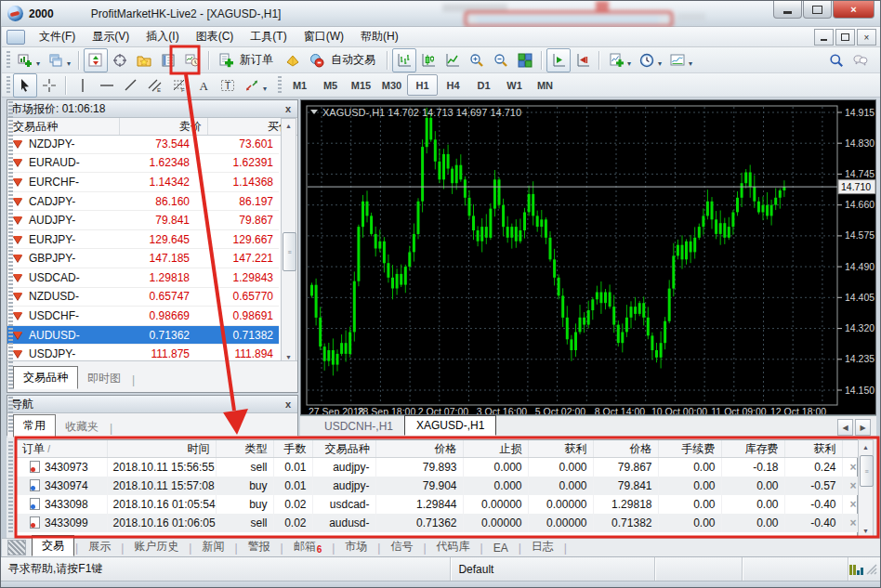 This screenshot has height=588, width=881. I want to click on tab-favorites: 收藏夹, so click(82, 427).